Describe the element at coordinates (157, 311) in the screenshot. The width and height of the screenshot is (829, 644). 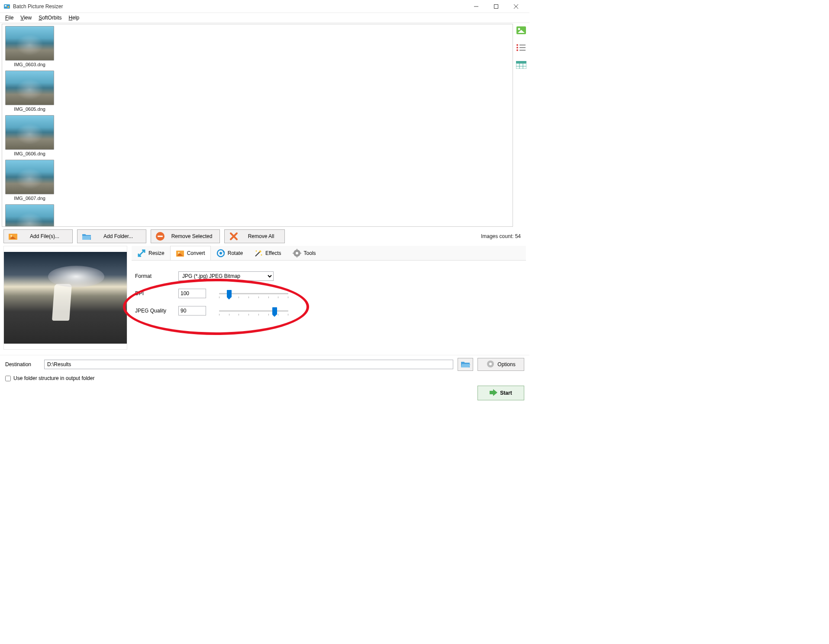
I see `quality-label: JPEG Quality` at that location.